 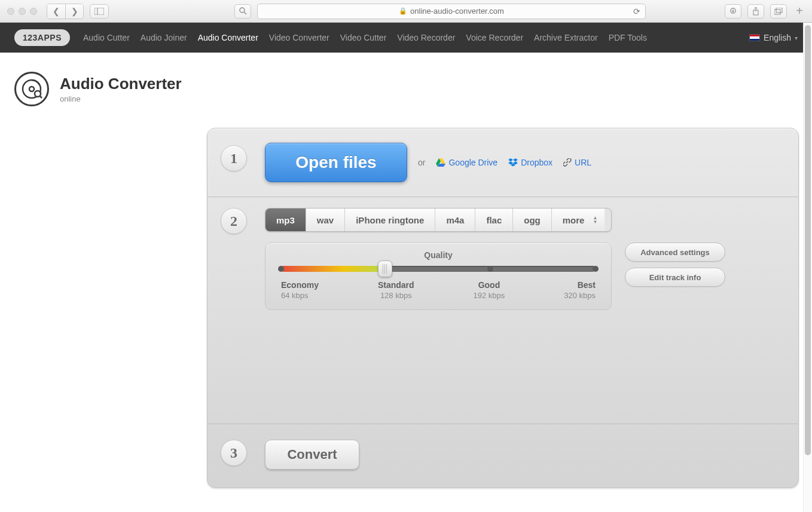 I want to click on lock-icon: 🔒, so click(x=403, y=11).